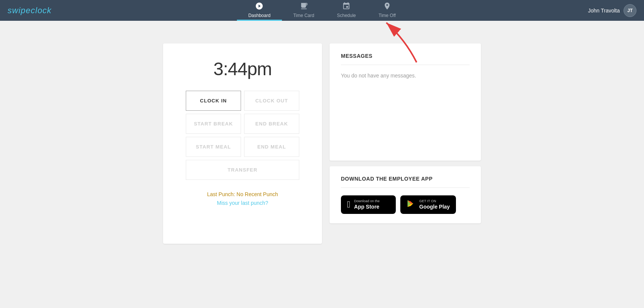 The width and height of the screenshot is (644, 308). What do you see at coordinates (243, 69) in the screenshot?
I see `time-display: 3:44pm` at bounding box center [243, 69].